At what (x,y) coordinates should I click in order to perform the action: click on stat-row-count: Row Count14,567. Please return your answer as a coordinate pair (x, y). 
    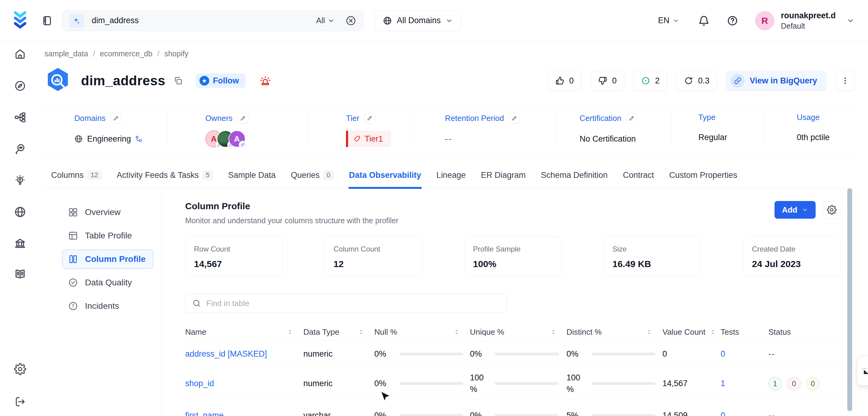
    Looking at the image, I should click on (234, 257).